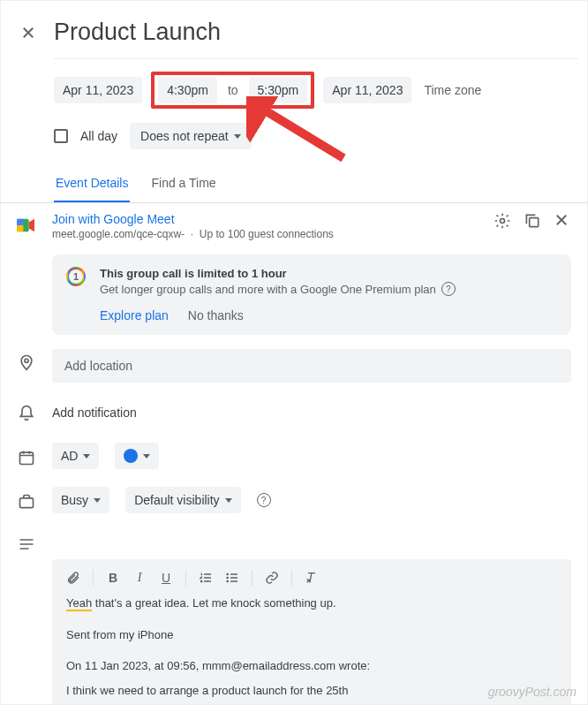 This screenshot has height=705, width=588. What do you see at coordinates (94, 413) in the screenshot?
I see `add-notification-button: Add notification` at bounding box center [94, 413].